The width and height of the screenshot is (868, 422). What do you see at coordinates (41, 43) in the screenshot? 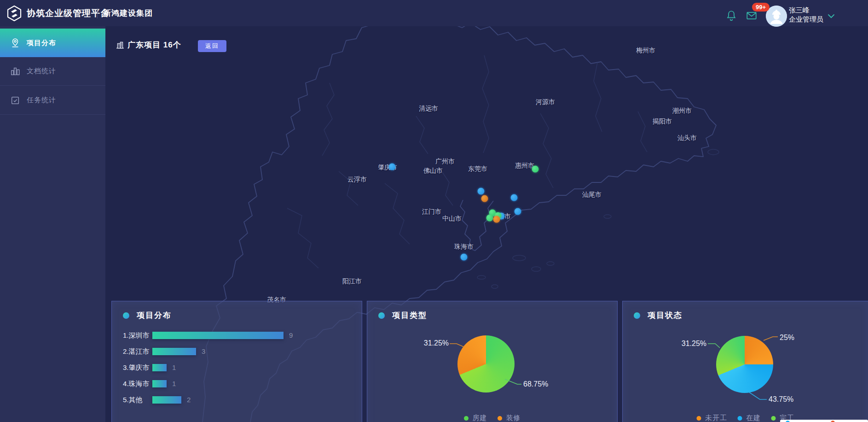
I see `sidebar-item-label: 项目分布` at bounding box center [41, 43].